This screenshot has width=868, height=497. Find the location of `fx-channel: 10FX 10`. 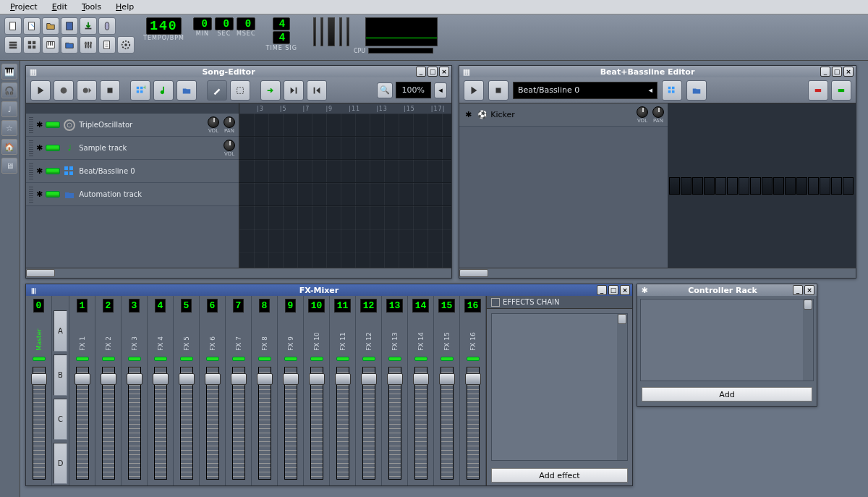

fx-channel: 10FX 10 is located at coordinates (317, 391).